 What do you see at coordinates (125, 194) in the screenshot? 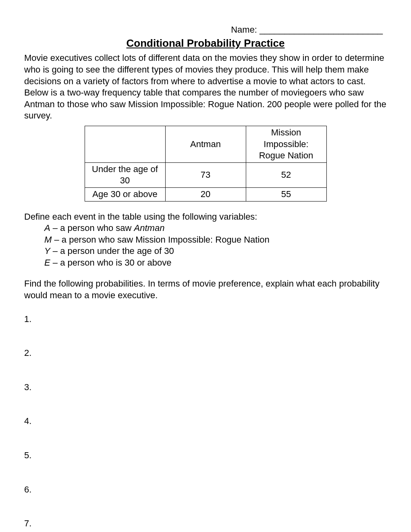
I see `row-label: Age 30 or above` at bounding box center [125, 194].